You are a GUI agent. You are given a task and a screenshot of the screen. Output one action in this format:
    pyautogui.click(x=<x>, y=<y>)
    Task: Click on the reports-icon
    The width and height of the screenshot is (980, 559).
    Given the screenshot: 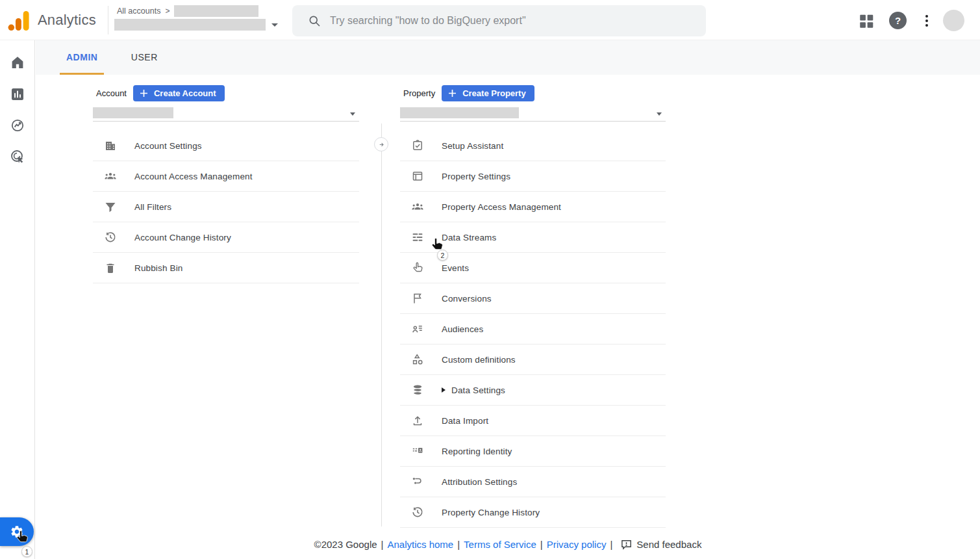 What is the action you would take?
    pyautogui.click(x=18, y=94)
    